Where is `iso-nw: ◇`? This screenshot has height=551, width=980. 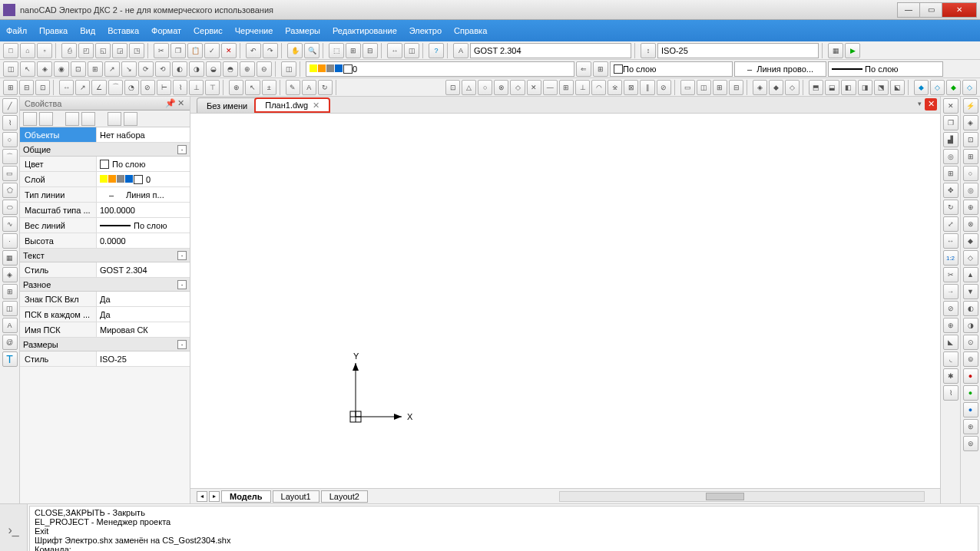
iso-nw: ◇ is located at coordinates (969, 87).